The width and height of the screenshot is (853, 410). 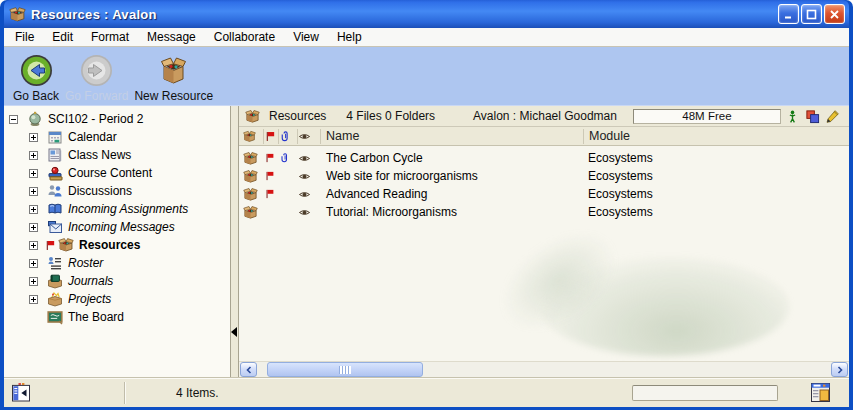 What do you see at coordinates (172, 37) in the screenshot?
I see `menu-message: Message` at bounding box center [172, 37].